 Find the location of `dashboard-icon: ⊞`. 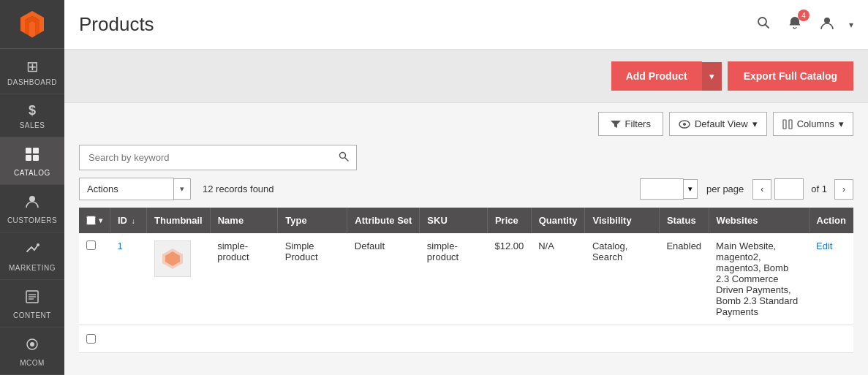

dashboard-icon: ⊞ is located at coordinates (32, 67).